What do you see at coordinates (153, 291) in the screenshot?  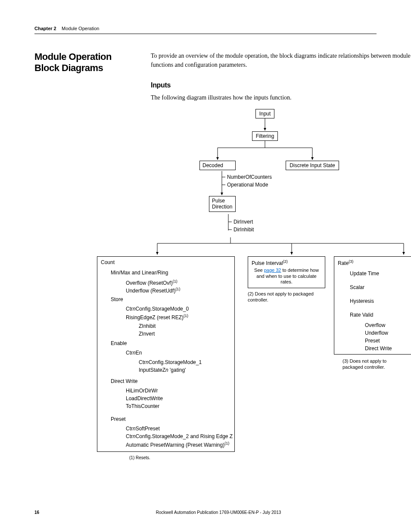 I see `label-underflow-resetudf: Underflow (ResetUdf)(1)` at bounding box center [153, 291].